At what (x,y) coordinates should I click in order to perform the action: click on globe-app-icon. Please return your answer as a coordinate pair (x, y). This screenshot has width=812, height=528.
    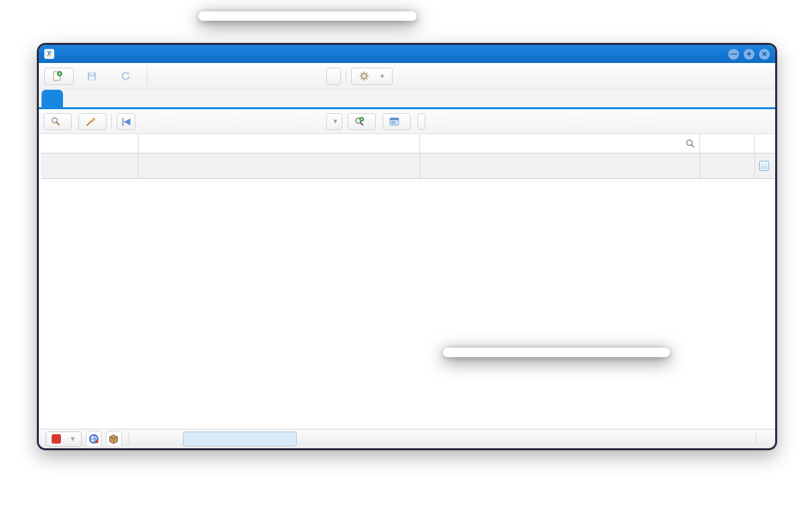
    Looking at the image, I should click on (94, 439).